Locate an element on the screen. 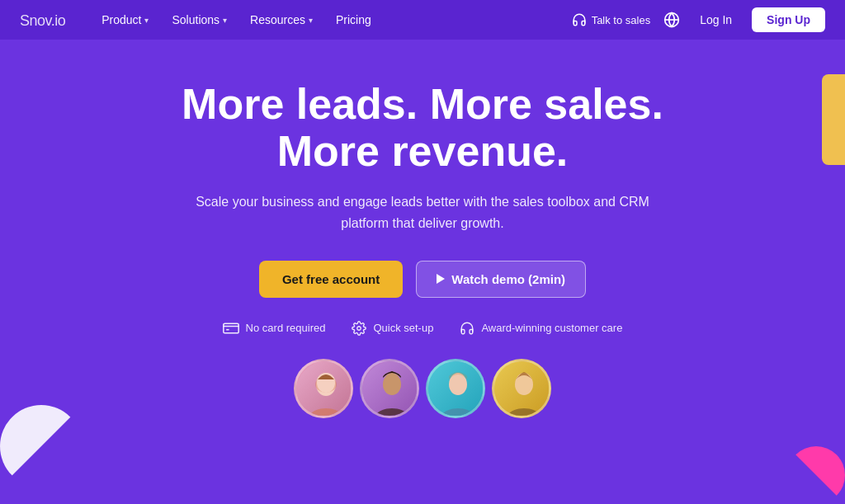  features-row: No card required Quick set-up Award-winn… is located at coordinates (422, 328).